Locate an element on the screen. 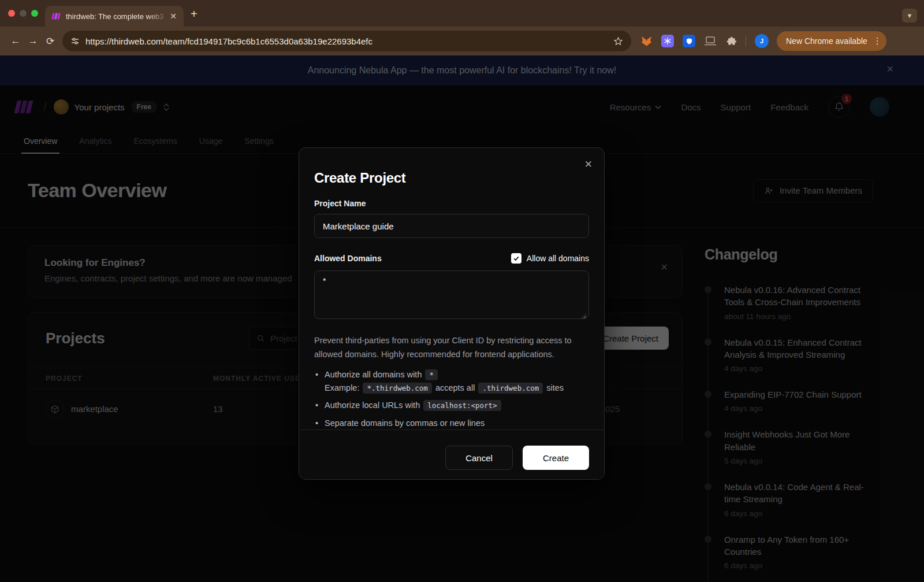 Image resolution: width=924 pixels, height=582 pixels. minimize-window-button is located at coordinates (23, 13).